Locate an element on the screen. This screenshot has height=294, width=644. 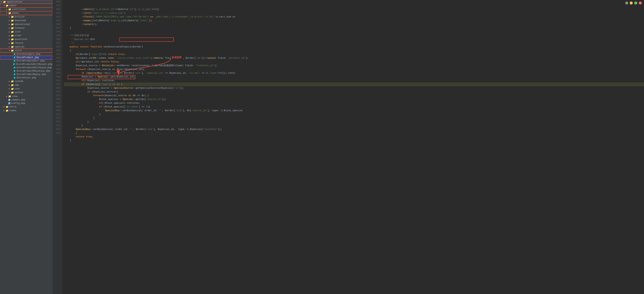
sidebar-item-special: ▶📁special is located at coordinates (26, 47).